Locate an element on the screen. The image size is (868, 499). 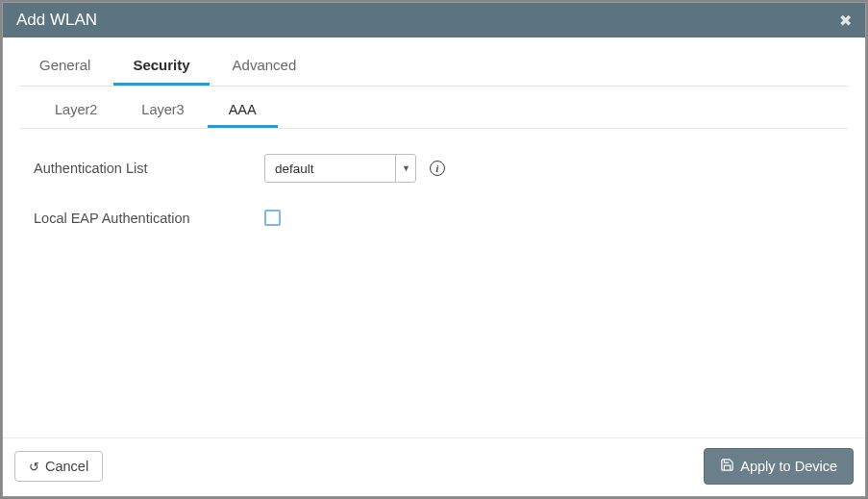
local-eap-label: Local EAP Authentication is located at coordinates (149, 218).